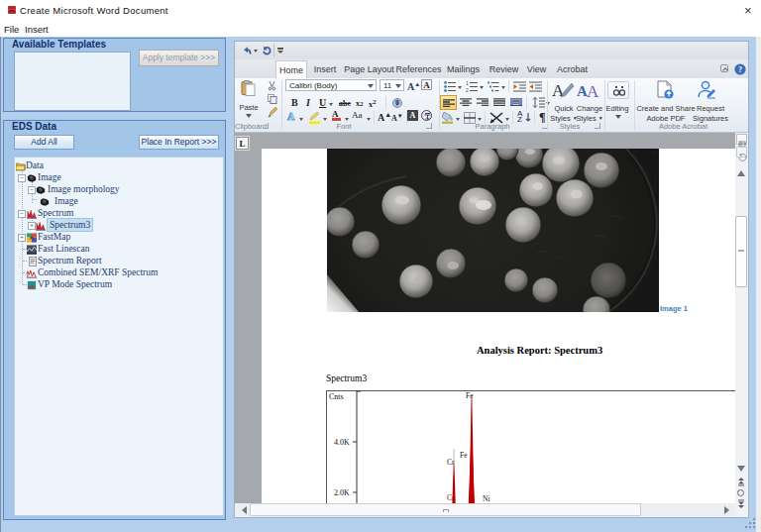  What do you see at coordinates (468, 83) in the screenshot?
I see `svg-text: 1` at bounding box center [468, 83].